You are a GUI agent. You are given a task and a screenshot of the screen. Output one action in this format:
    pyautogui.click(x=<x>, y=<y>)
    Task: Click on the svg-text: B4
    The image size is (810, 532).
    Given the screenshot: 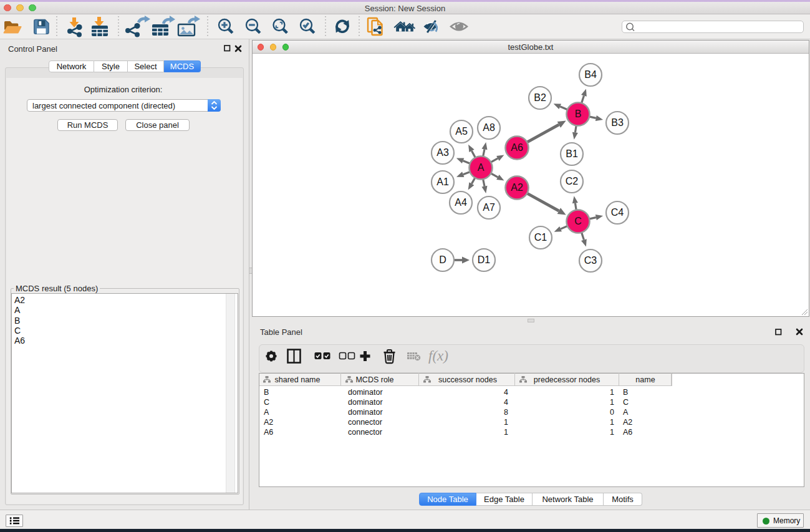 What is the action you would take?
    pyautogui.click(x=591, y=75)
    